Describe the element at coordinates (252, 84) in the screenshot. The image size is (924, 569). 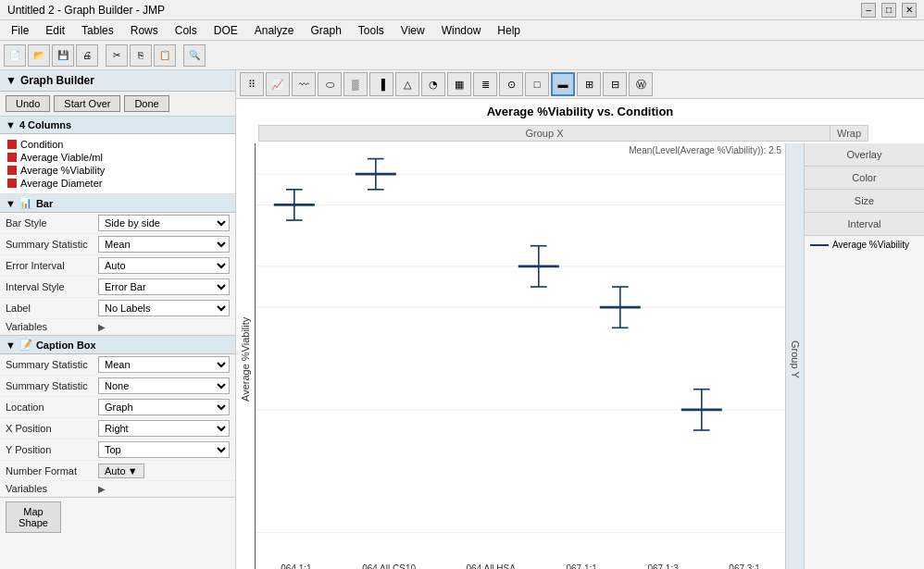
I see `scatter-btn: ⠿` at that location.